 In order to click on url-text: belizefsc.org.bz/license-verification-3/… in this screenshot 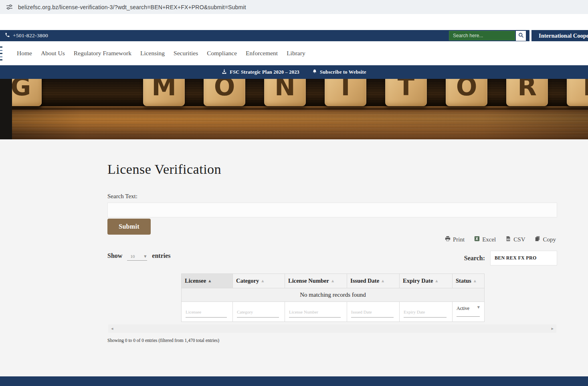, I will do `click(132, 7)`.